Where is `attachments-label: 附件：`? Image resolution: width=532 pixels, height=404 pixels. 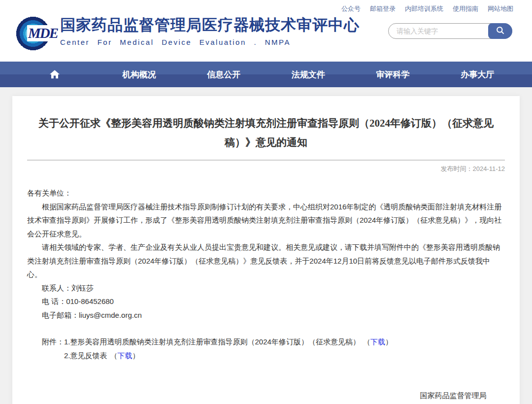
attachments-label: 附件： is located at coordinates (45, 349).